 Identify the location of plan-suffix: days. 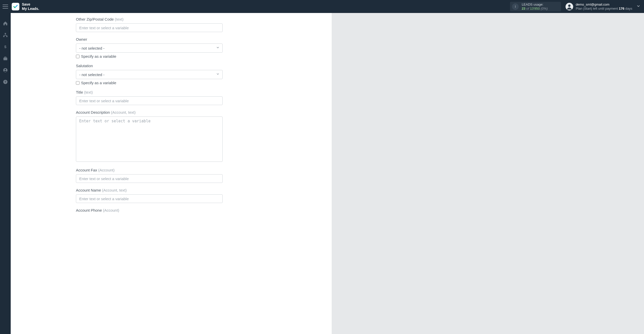
(628, 9).